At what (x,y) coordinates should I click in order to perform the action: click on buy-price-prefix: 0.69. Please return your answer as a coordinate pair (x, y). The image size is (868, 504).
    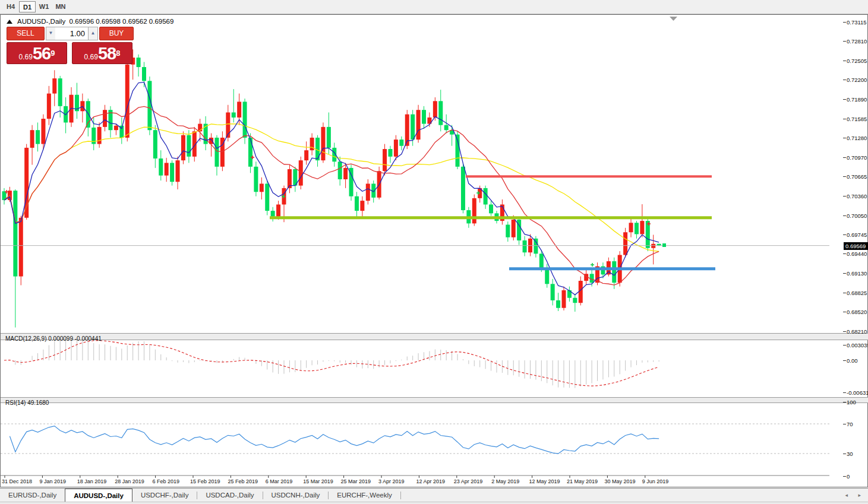
    Looking at the image, I should click on (91, 57).